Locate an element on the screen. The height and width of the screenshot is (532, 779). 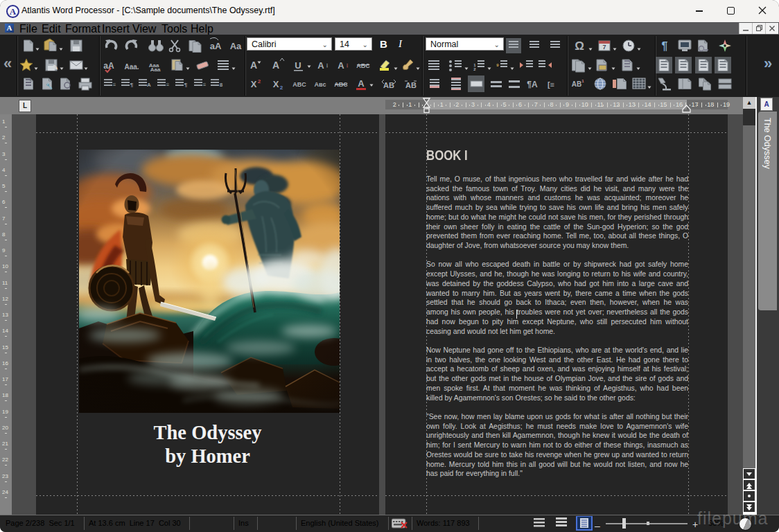
svg-text: 9 is located at coordinates (498, 65).